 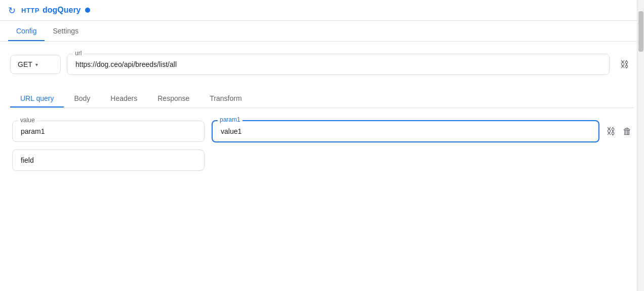 What do you see at coordinates (322, 160) in the screenshot?
I see `field-only-row` at bounding box center [322, 160].